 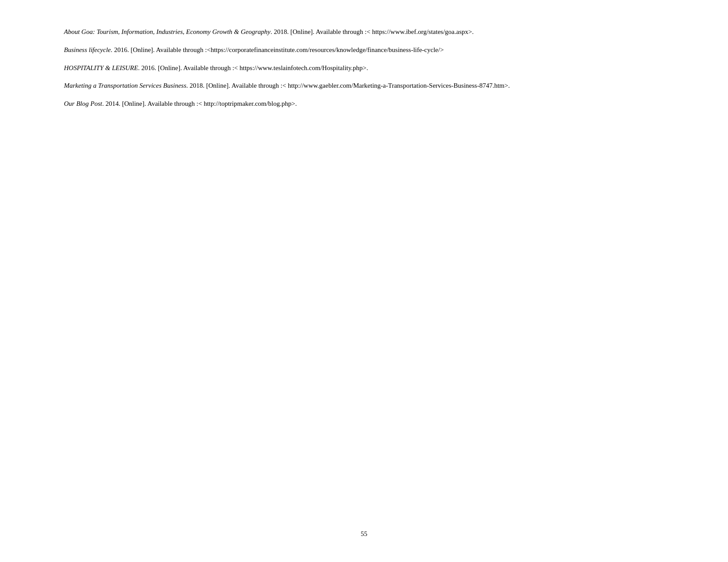 What do you see at coordinates (125, 86) in the screenshot?
I see `ref4-italic-text: Marketing a Transportation Services Busi…` at bounding box center [125, 86].